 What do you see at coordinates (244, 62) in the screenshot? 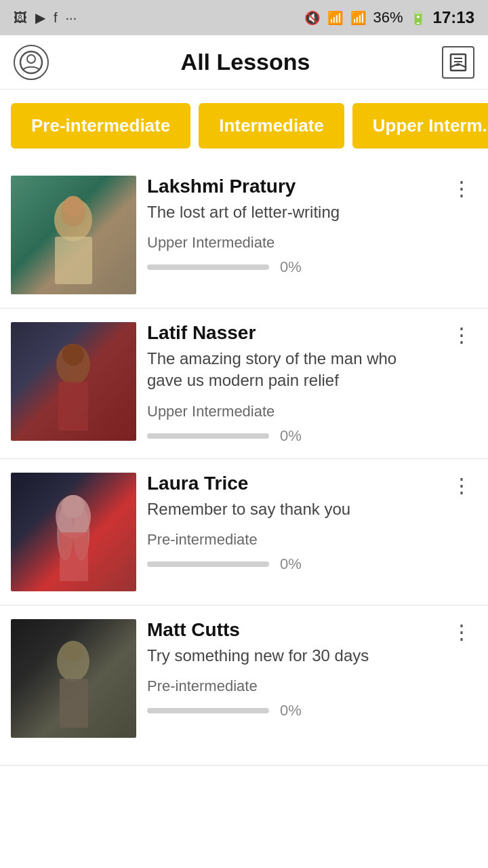
I see `header: All Lessons` at bounding box center [244, 62].